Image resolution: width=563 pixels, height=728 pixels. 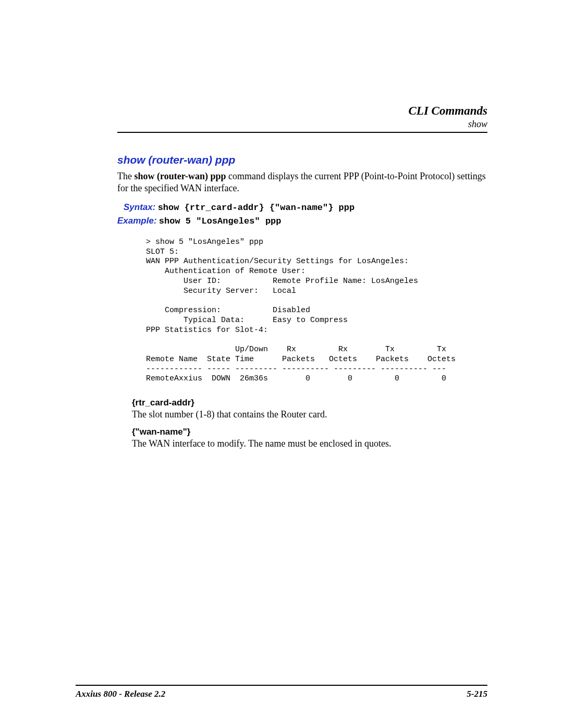 What do you see at coordinates (477, 694) in the screenshot?
I see `footer-right: 5-215` at bounding box center [477, 694].